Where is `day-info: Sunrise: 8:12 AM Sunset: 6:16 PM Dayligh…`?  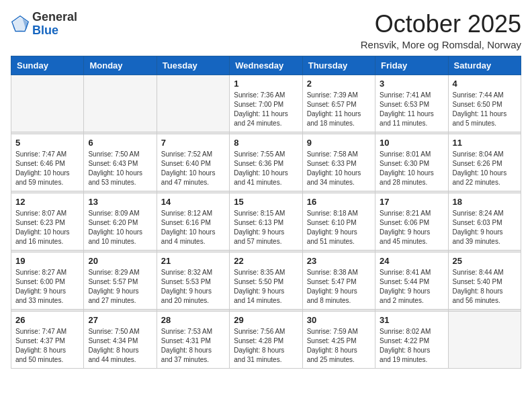 day-info: Sunrise: 8:12 AM Sunset: 6:16 PM Dayligh… is located at coordinates (193, 228).